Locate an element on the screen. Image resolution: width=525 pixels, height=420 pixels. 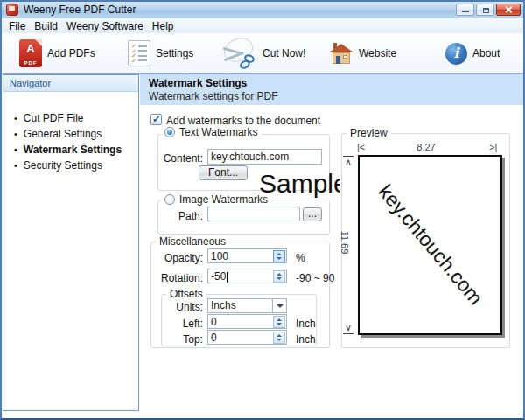
nav-item-security-settings: • Security Settings is located at coordinates (76, 165).